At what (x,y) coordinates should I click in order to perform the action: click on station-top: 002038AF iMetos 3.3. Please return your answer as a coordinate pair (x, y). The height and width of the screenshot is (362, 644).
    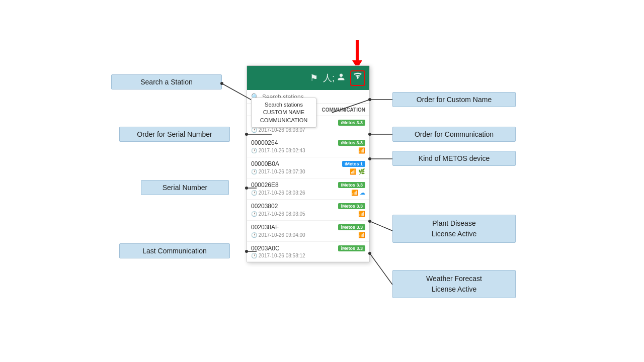
    Looking at the image, I should click on (308, 227).